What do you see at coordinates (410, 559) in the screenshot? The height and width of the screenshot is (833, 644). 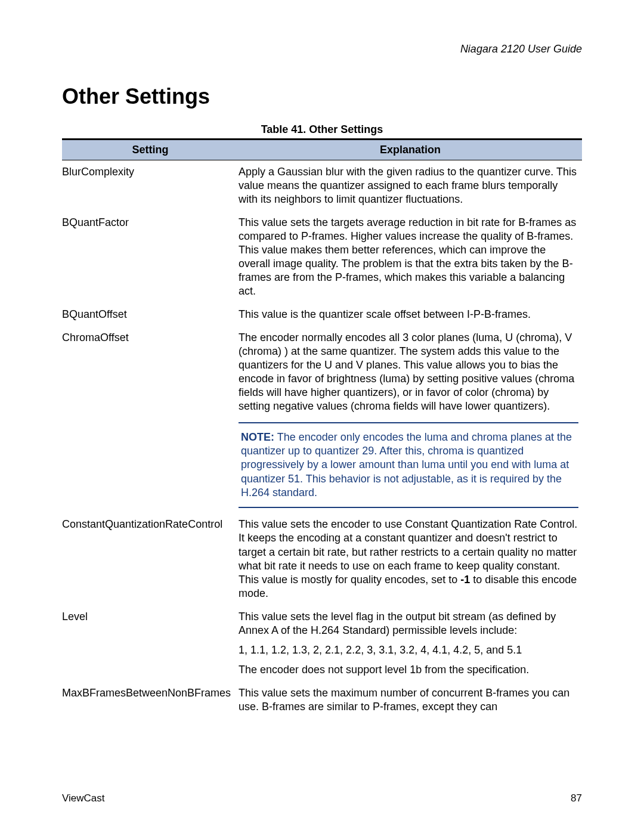 I see `setting-explanation: This value sets the encoder to use Const…` at bounding box center [410, 559].